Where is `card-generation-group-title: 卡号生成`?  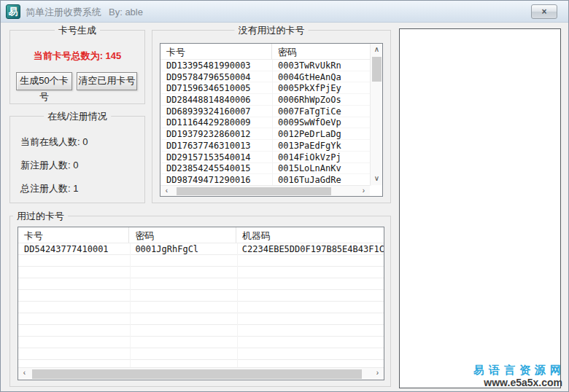
card-generation-group-title: 卡号生成 is located at coordinates (77, 31).